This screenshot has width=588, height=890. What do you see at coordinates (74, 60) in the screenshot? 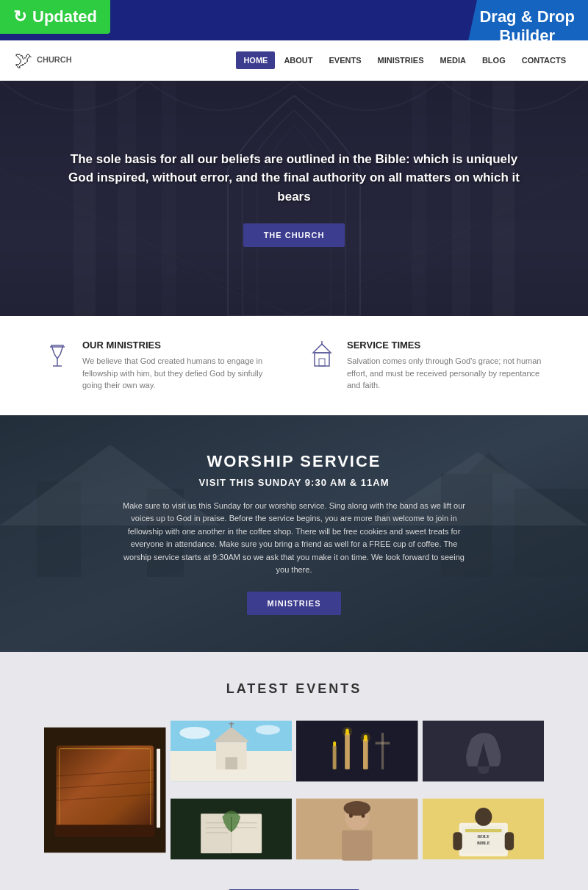
I see `logo-area: 🕊 Church` at bounding box center [74, 60].